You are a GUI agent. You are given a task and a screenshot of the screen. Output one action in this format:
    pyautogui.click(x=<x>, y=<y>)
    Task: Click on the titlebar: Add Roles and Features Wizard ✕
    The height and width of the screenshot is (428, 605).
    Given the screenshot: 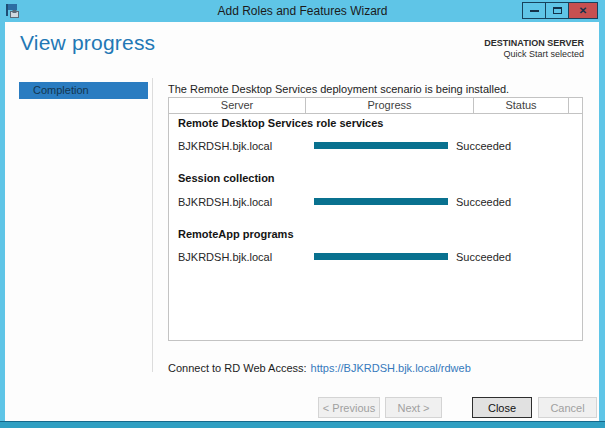 What is the action you would take?
    pyautogui.click(x=302, y=11)
    